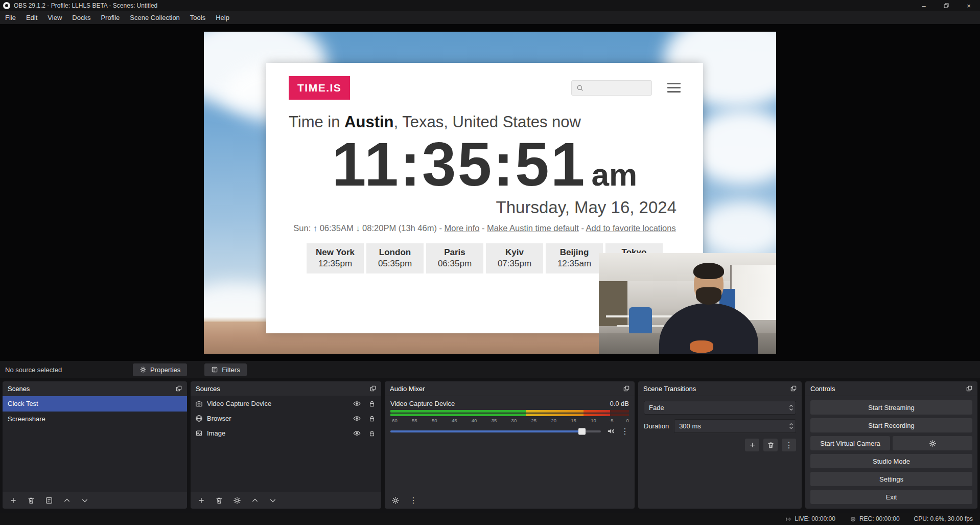 Image resolution: width=980 pixels, height=525 pixels. Describe the element at coordinates (95, 404) in the screenshot. I see `scene-item-clock-test: Clock Test` at that location.